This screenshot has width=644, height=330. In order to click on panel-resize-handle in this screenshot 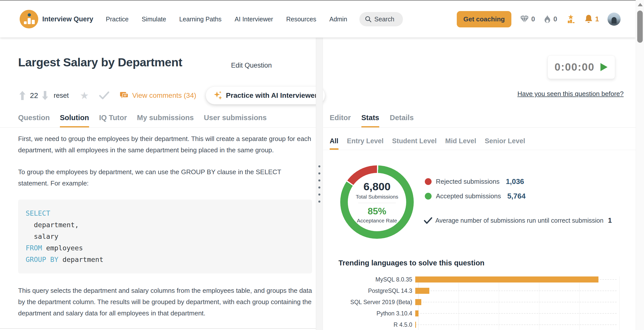, I will do `click(319, 184)`.